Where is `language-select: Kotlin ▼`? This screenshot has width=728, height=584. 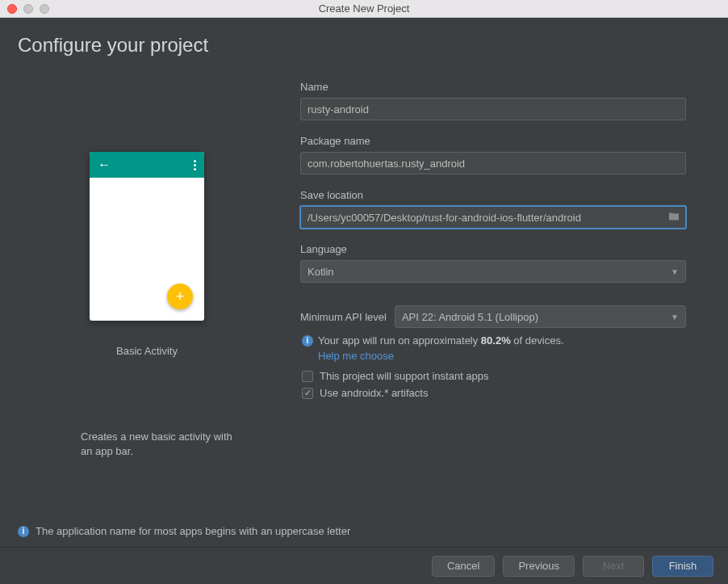 language-select: Kotlin ▼ is located at coordinates (493, 271).